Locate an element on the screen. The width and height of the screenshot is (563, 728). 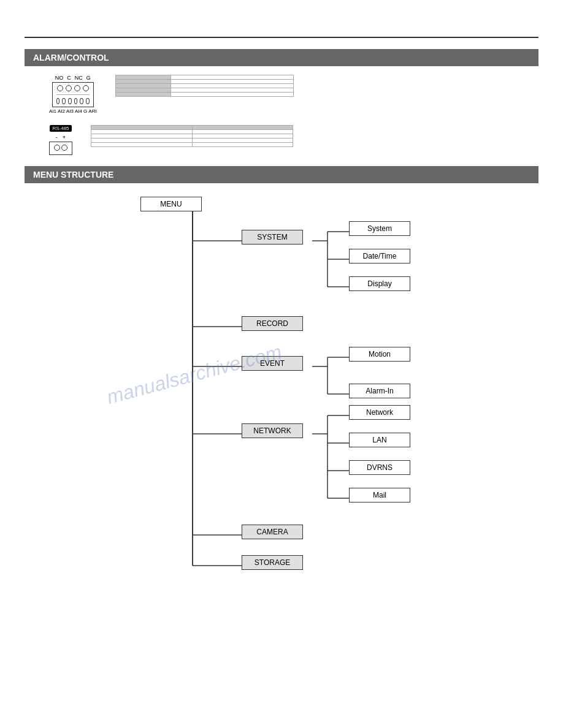
camera-node: CAMERA is located at coordinates (272, 532).